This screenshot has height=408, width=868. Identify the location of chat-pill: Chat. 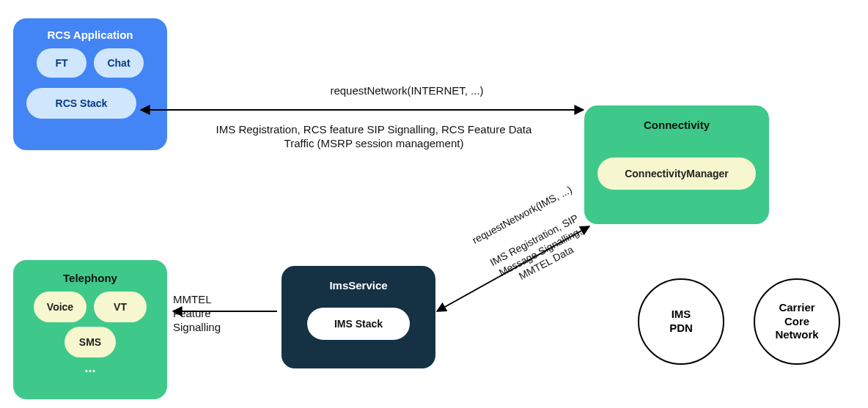
(119, 63).